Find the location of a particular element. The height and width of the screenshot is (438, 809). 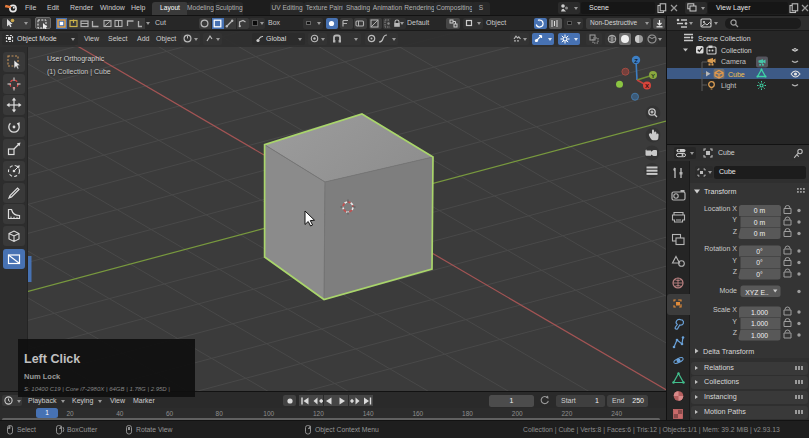

svg-text: Light is located at coordinates (728, 86).